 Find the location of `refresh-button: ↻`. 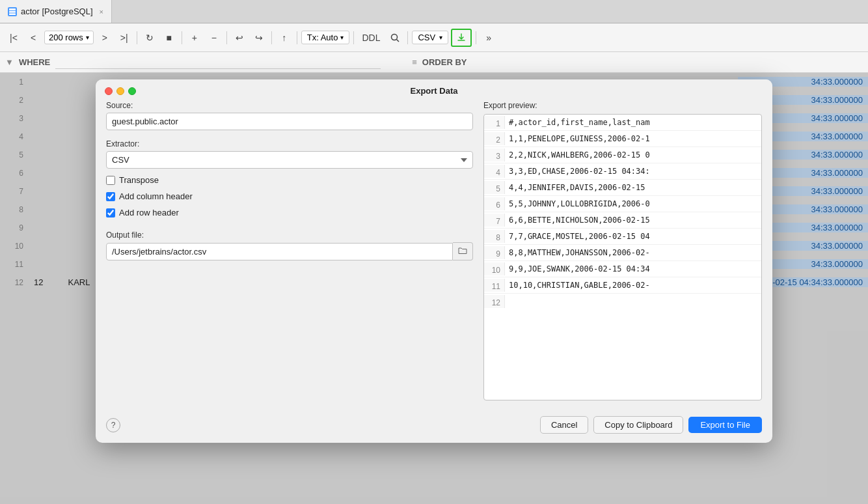

refresh-button: ↻ is located at coordinates (150, 38).